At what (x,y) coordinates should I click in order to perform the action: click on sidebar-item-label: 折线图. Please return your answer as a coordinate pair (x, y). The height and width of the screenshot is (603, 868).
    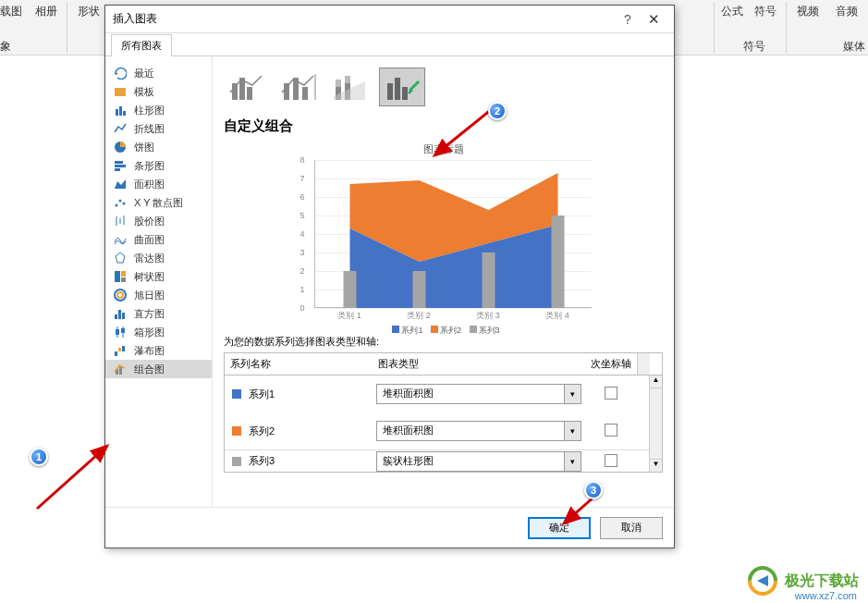
    Looking at the image, I should click on (150, 129).